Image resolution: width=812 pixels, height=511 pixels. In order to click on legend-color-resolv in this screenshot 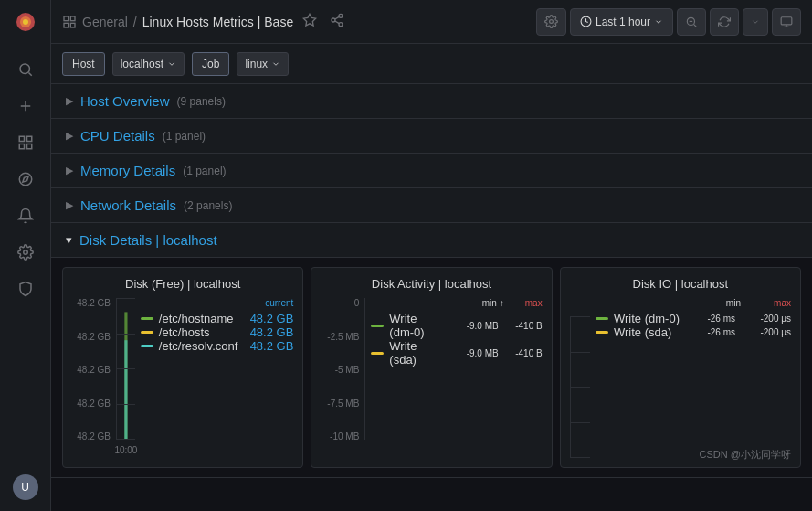, I will do `click(147, 346)`.